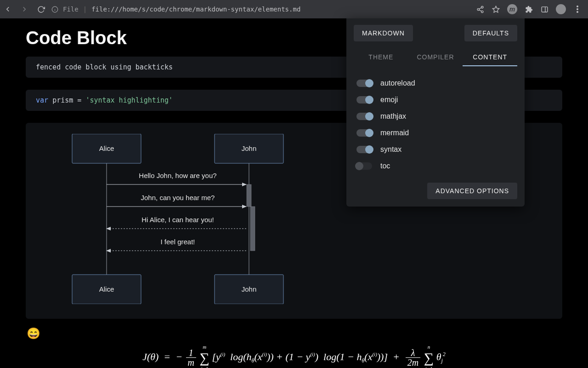 The image size is (588, 368). What do you see at coordinates (435, 100) in the screenshot?
I see `toggle-row-emoji: emoji` at bounding box center [435, 100].